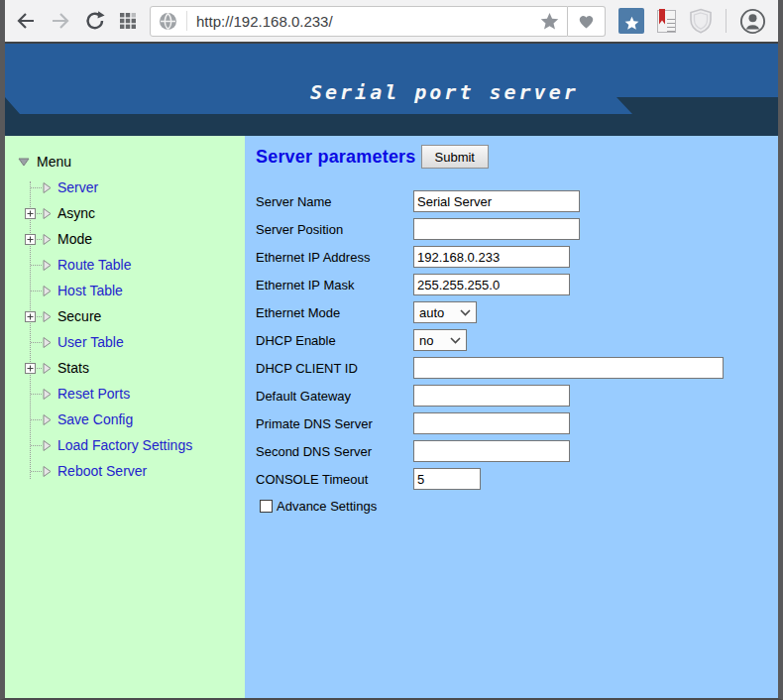  Describe the element at coordinates (631, 21) in the screenshot. I see `extension-star-button` at that location.